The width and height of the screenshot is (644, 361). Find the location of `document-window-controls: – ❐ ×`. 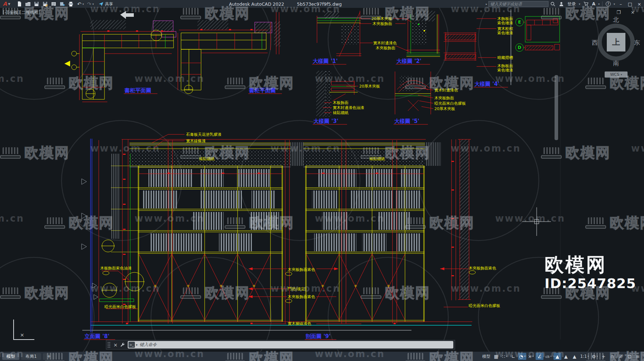

document-window-controls: – ❐ × is located at coordinates (622, 12).